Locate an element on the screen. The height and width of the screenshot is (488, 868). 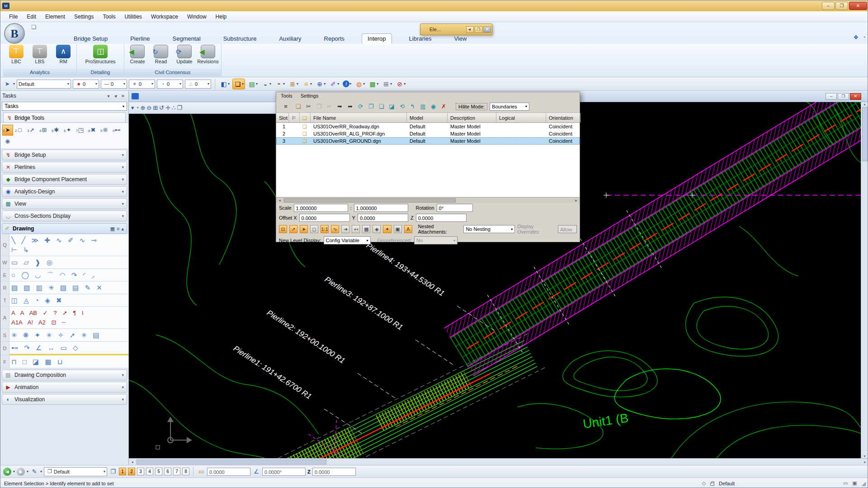
attachment-toggle: ▣ is located at coordinates (398, 229).